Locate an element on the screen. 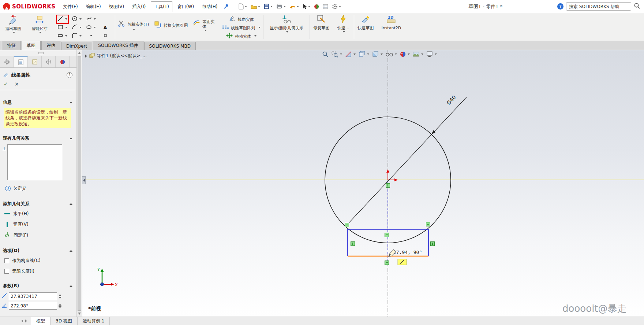 Image resolution: width=644 pixels, height=325 pixels. quick-snaps-button: 快速... is located at coordinates (343, 22).